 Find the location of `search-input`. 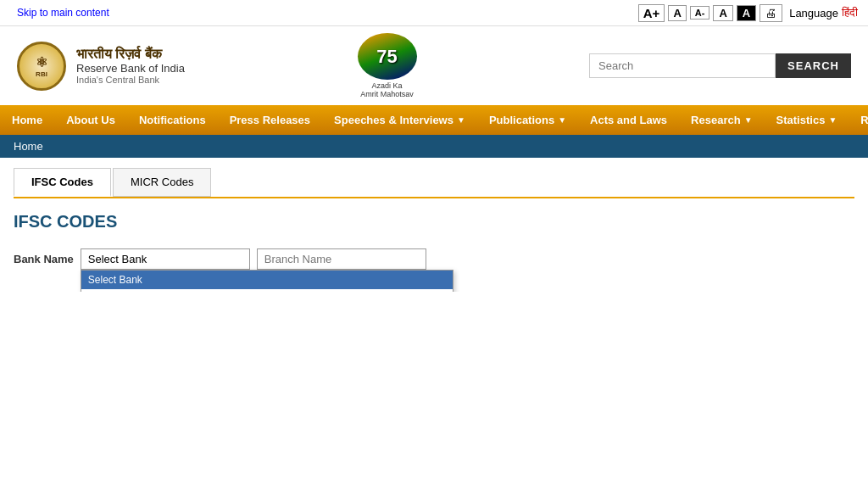

search-input is located at coordinates (682, 66).